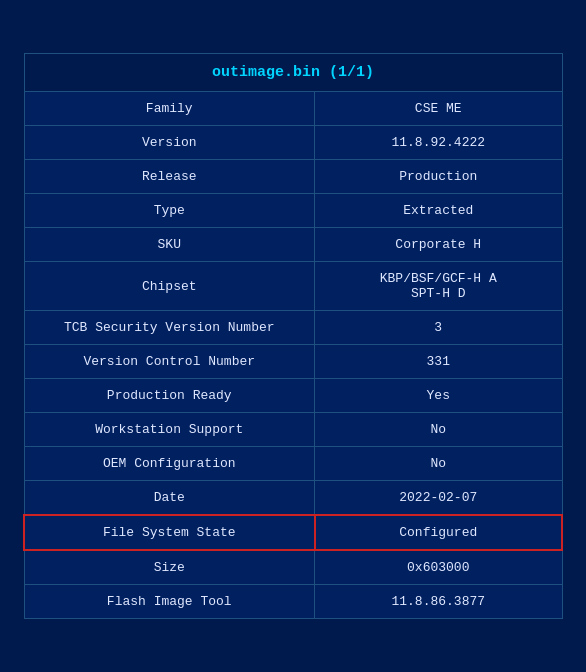 The width and height of the screenshot is (586, 672). Describe the element at coordinates (170, 532) in the screenshot. I see `row-label: File System State` at that location.